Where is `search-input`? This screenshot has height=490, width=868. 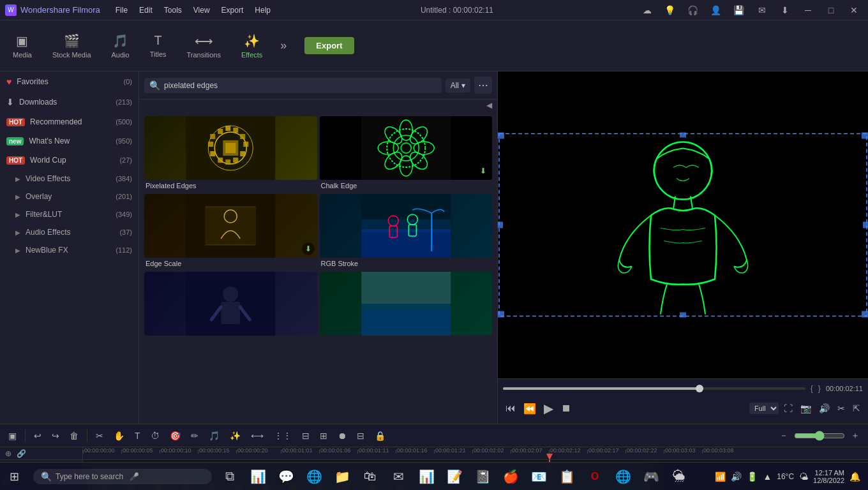
search-input is located at coordinates (300, 85).